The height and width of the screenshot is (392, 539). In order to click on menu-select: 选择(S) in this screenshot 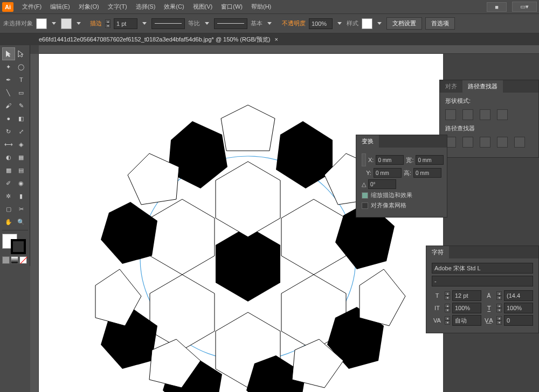, I will do `click(146, 6)`.